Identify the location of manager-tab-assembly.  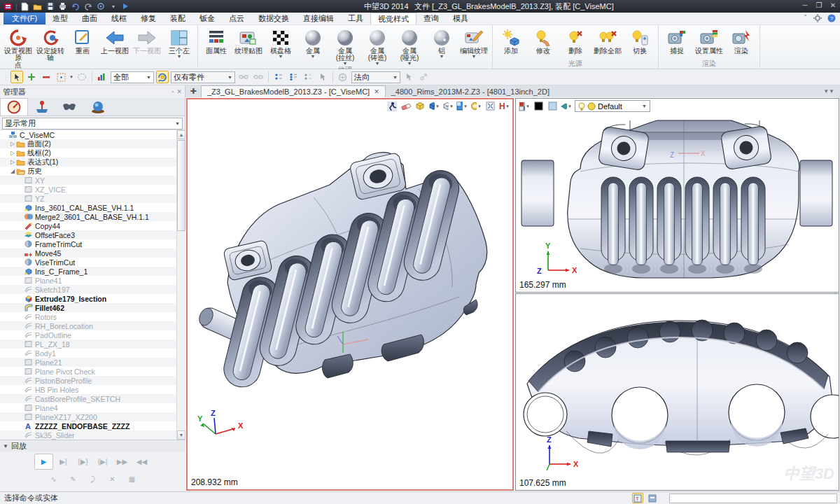
(42, 106).